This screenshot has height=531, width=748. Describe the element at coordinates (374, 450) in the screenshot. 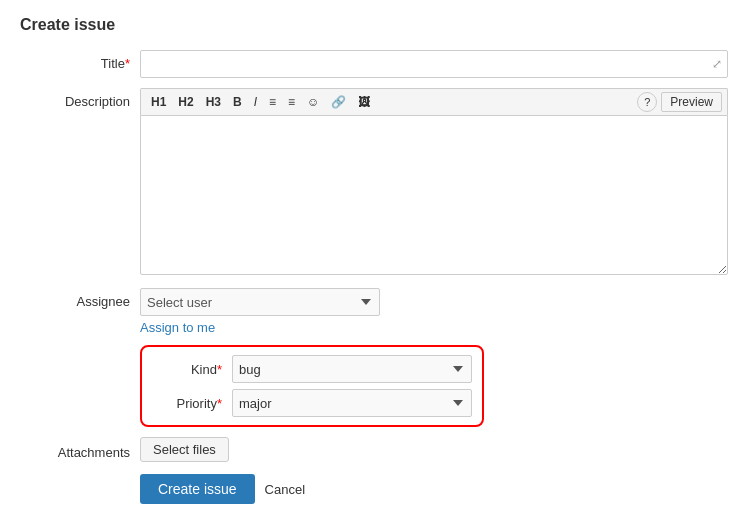

I see `attachments-row: Attachments Select files` at that location.